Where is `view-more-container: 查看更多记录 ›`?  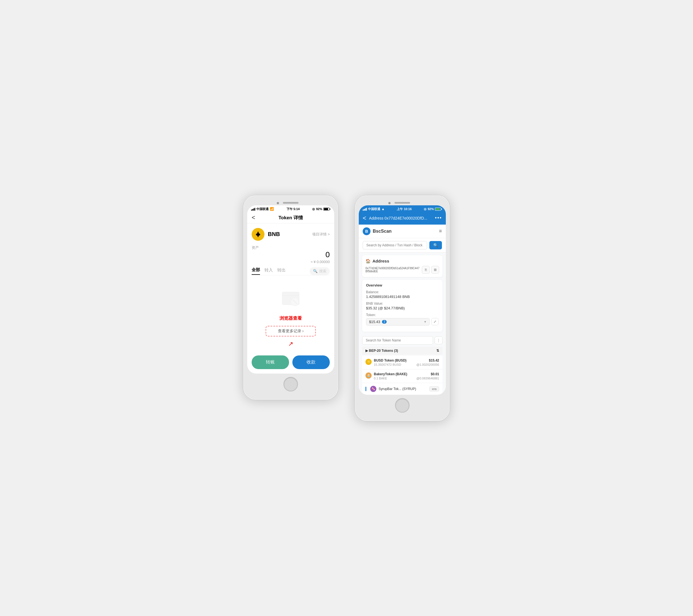 view-more-container: 查看更多记录 › is located at coordinates (291, 331).